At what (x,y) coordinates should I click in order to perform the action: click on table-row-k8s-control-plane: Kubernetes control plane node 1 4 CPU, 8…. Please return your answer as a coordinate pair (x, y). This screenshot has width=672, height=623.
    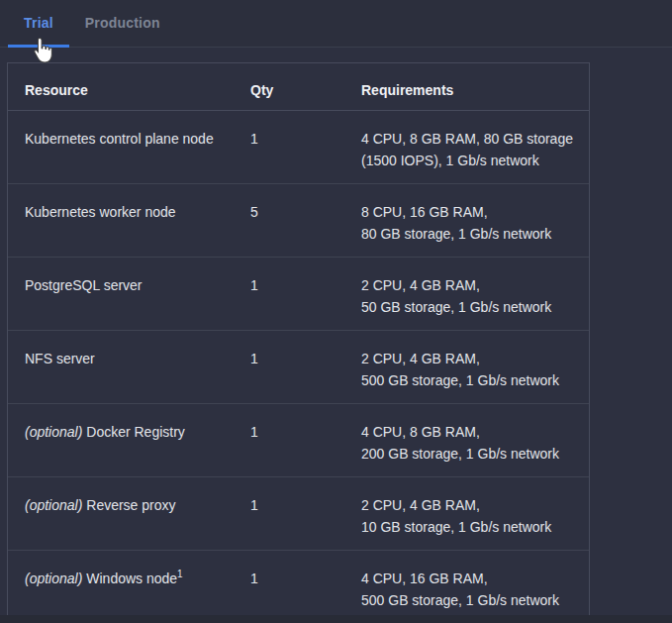
    Looking at the image, I should click on (299, 148).